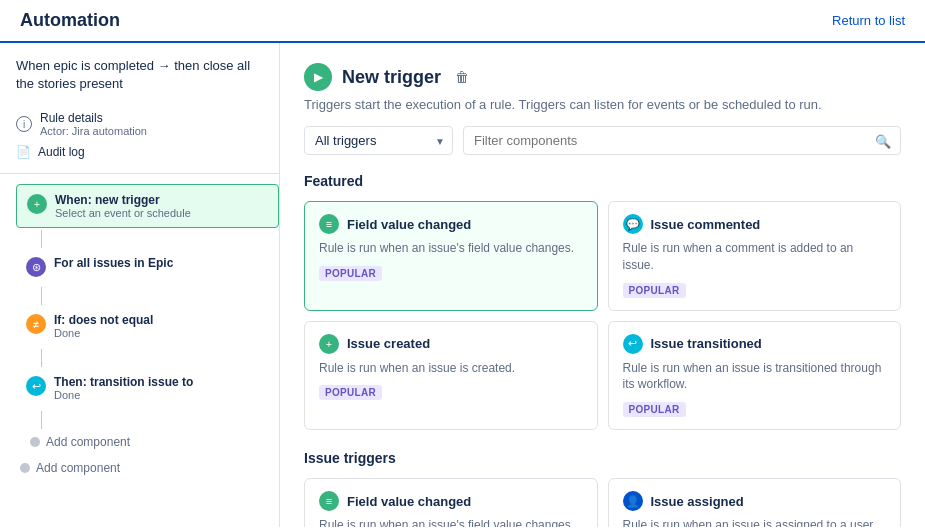 This screenshot has width=925, height=532. I want to click on card-desc-3: Rule is run when an issue is transitione…, so click(755, 377).